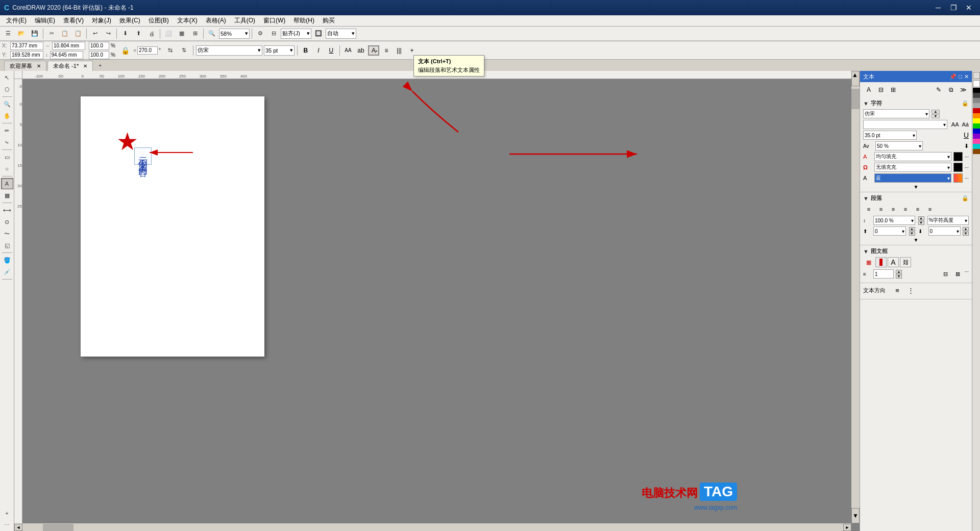 The height and width of the screenshot is (531, 980). I want to click on fill-dropdown2: 无填充充 ▾, so click(913, 167).